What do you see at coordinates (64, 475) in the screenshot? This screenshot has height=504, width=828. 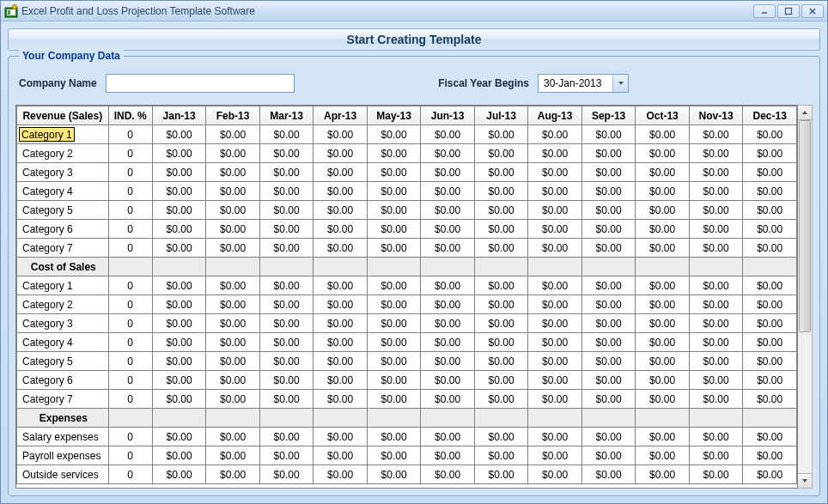 I see `row-label-cell: Outside services` at bounding box center [64, 475].